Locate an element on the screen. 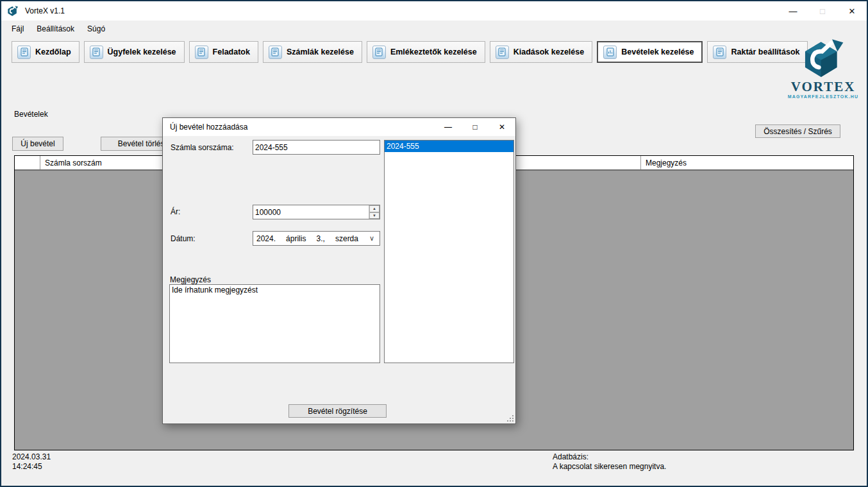 The width and height of the screenshot is (868, 487). main-toolbar: Kezdőlap Ügyfelek kezelése Feladatok Szá… is located at coordinates (434, 52).